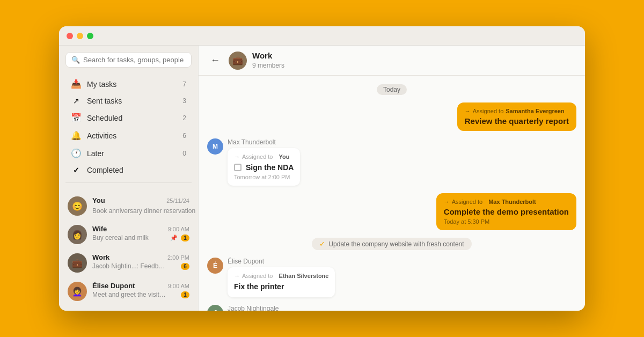 The width and height of the screenshot is (644, 337). Describe the element at coordinates (185, 84) in the screenshot. I see `nav-count-my-tasks: 7` at that location.